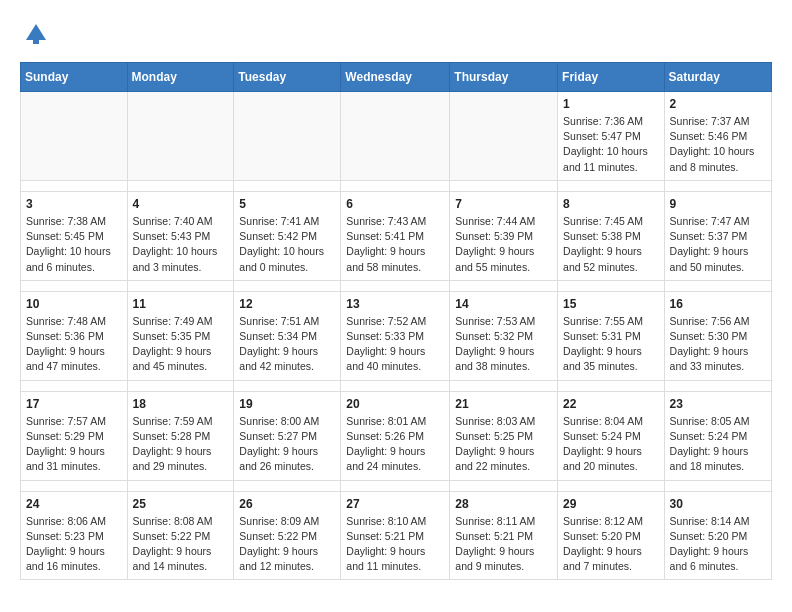 This screenshot has height=612, width=792. What do you see at coordinates (612, 336) in the screenshot?
I see `calendar-cell: 15Sunrise: 7:55 AM Sunset: 5:31 PM Dayli…` at bounding box center [612, 336].